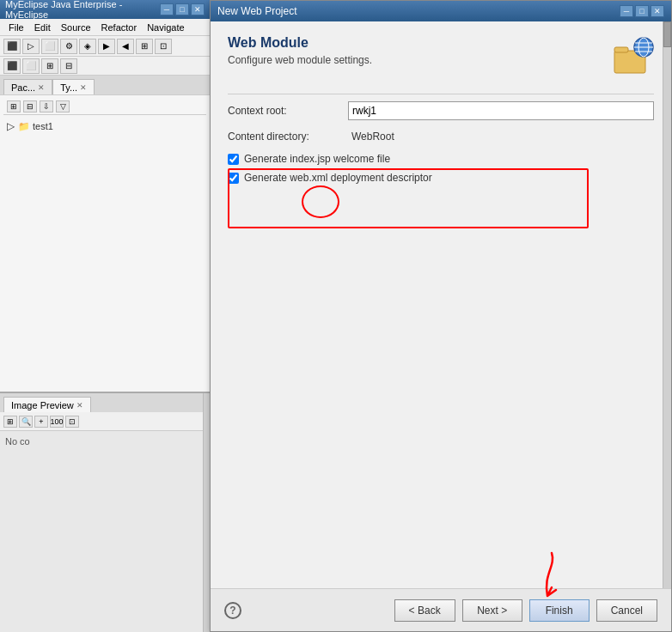 The width and height of the screenshot is (672, 632). I want to click on ide-tab-ty: Ty... ✕, so click(74, 87).